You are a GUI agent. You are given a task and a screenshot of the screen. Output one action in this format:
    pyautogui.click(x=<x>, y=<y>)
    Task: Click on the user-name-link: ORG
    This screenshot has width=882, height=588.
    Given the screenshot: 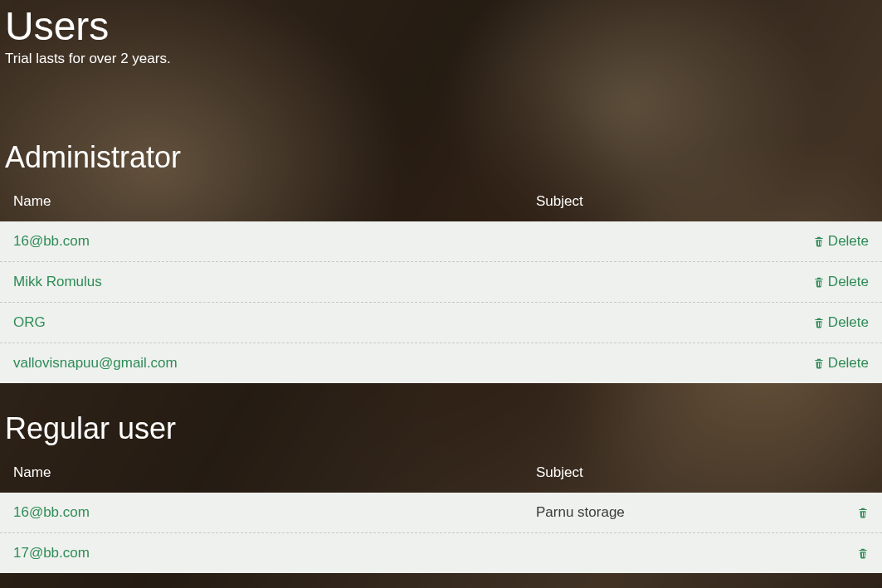 What is the action you would take?
    pyautogui.click(x=275, y=323)
    